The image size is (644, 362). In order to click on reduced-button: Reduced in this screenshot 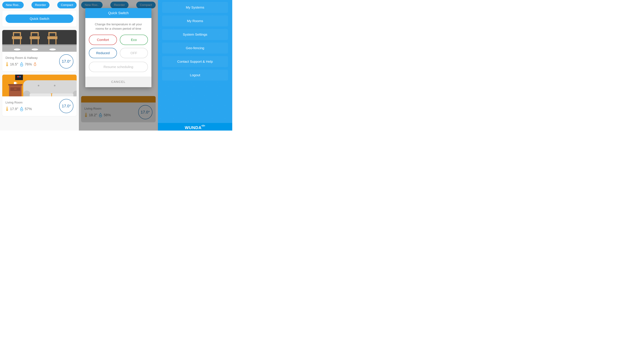, I will do `click(103, 53)`.